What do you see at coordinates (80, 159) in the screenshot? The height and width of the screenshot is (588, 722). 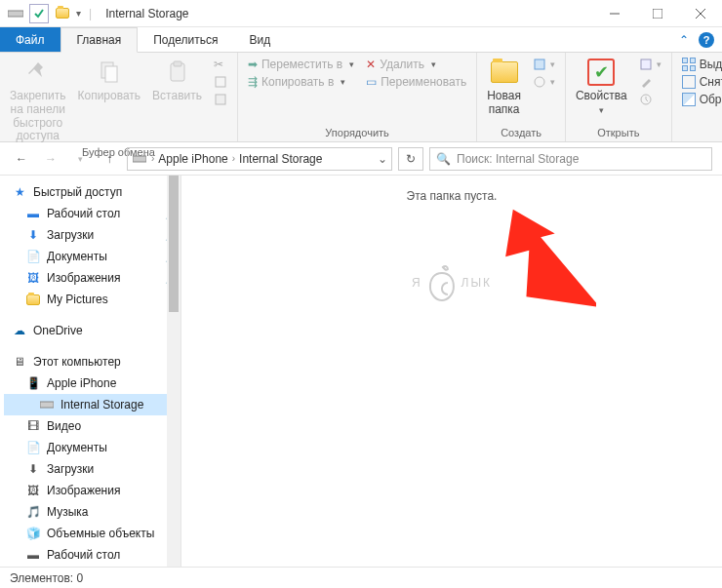 I see `recent-dropdown: ▾` at bounding box center [80, 159].